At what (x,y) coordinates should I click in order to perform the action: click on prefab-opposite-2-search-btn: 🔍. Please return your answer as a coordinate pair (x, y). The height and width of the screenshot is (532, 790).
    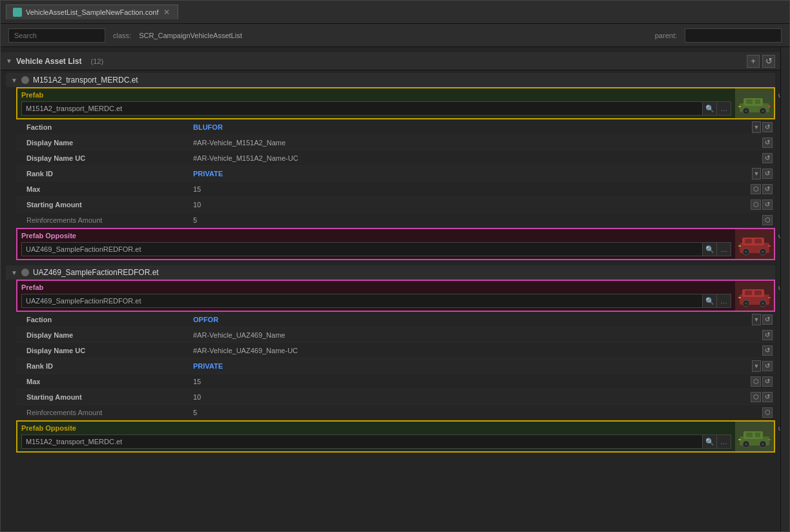
    Looking at the image, I should click on (709, 442).